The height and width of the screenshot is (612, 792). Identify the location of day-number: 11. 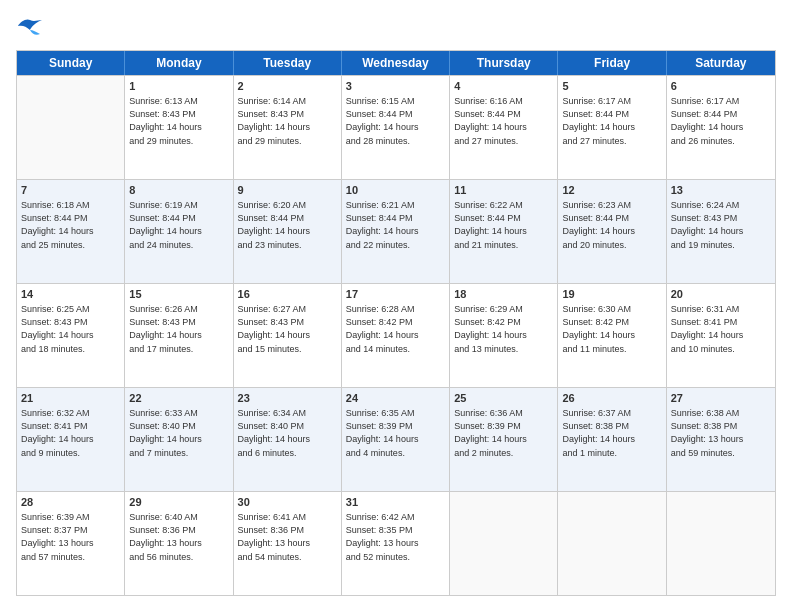
(504, 190).